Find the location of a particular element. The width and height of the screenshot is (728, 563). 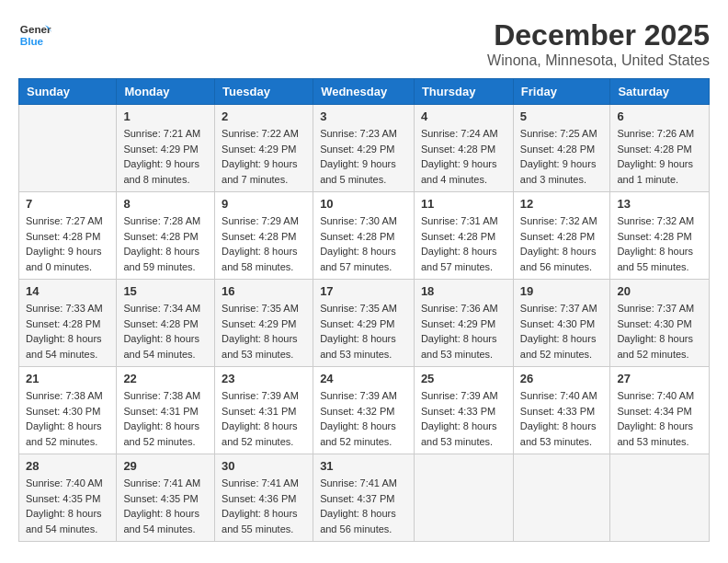

day-number: 28 is located at coordinates (68, 465).